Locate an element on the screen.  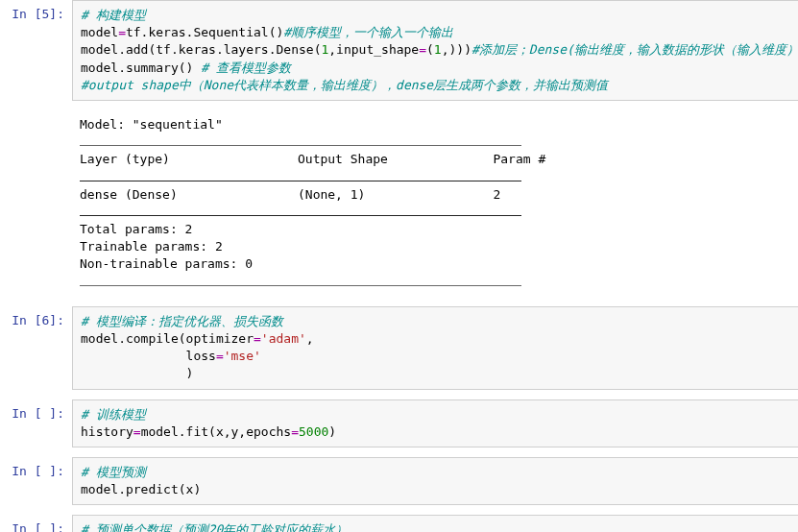
code-cell-9: # 预测单个数据（预测20年的工龄对应的薪水） model.predict(pd… is located at coordinates (435, 523).